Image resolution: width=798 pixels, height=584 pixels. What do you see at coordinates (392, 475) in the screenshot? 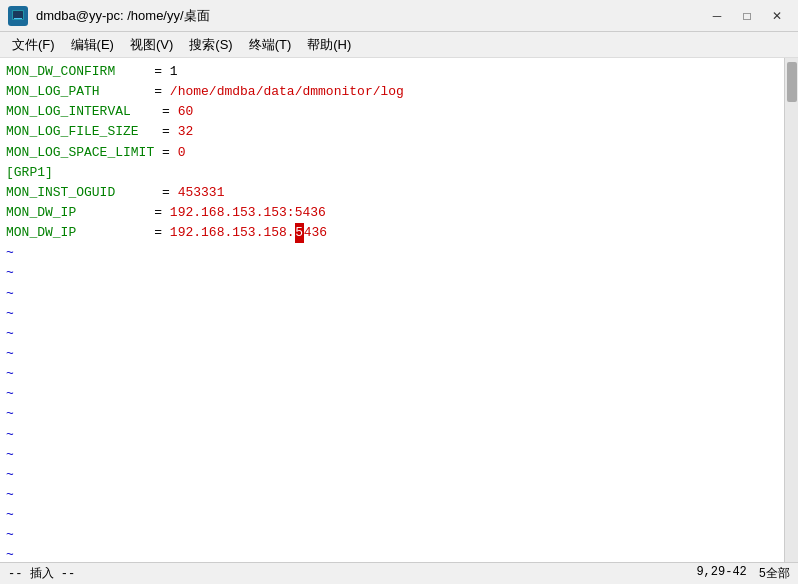
I see `tilde-12: ~` at bounding box center [392, 475].